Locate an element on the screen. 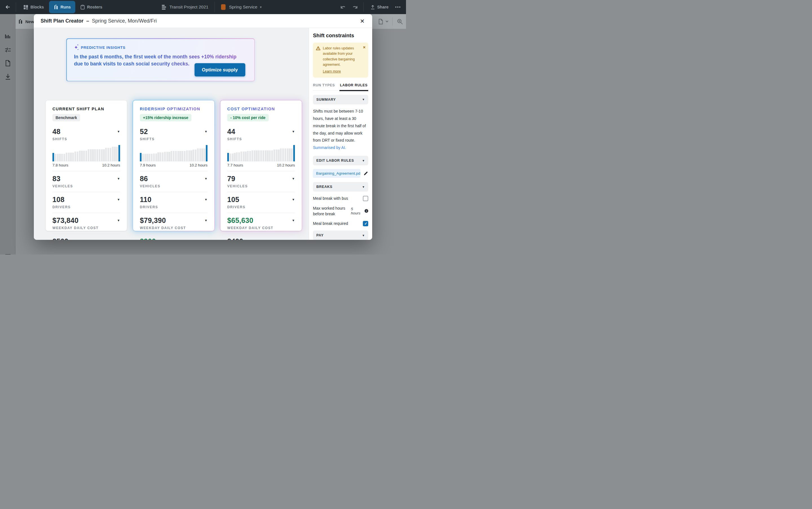  plan-title: RIDERSHIP OPTIMIZATION is located at coordinates (174, 109).